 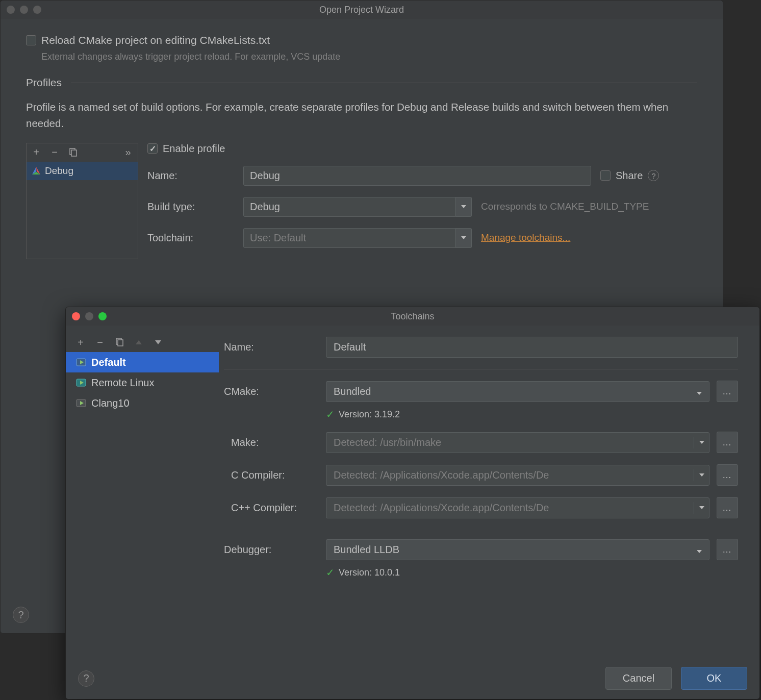 I want to click on wizard-title: Open Project Wizard, so click(x=362, y=10).